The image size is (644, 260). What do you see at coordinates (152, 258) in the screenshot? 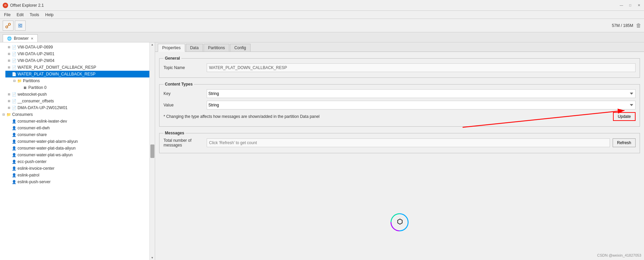
I see `scroll-down-arrow: ▼` at bounding box center [152, 258].